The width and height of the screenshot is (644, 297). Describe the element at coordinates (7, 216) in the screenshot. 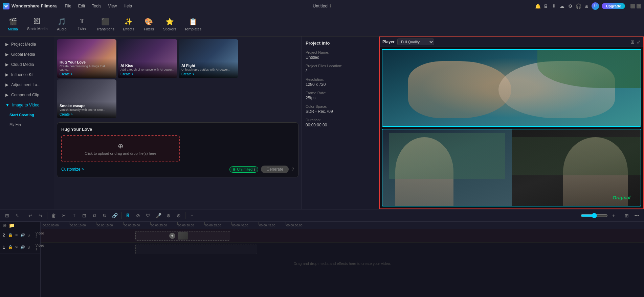

I see `snap-button: ⊞` at that location.